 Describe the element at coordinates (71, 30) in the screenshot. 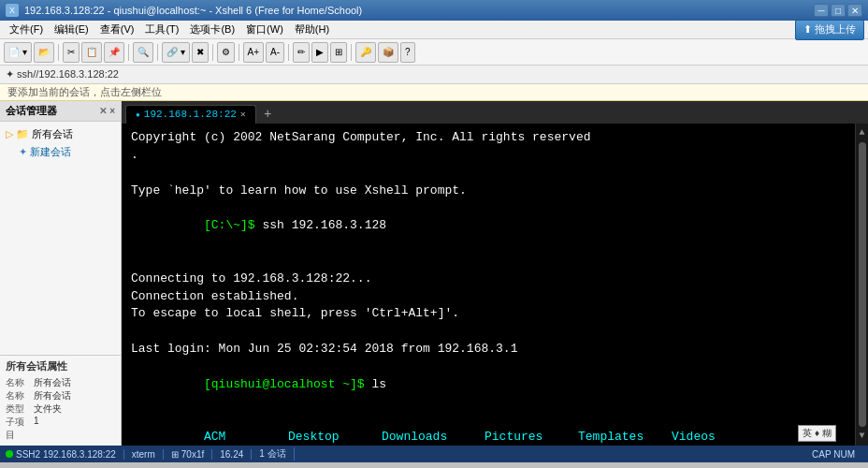

I see `menu-edit: 编辑(E)` at that location.